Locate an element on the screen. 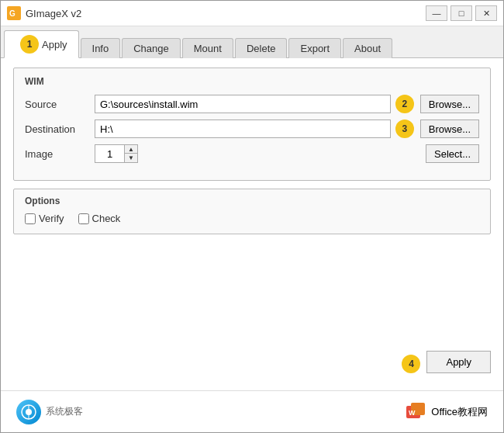 Image resolution: width=504 pixels, height=433 pixels. verify-checkbox-label: Verify is located at coordinates (45, 219).